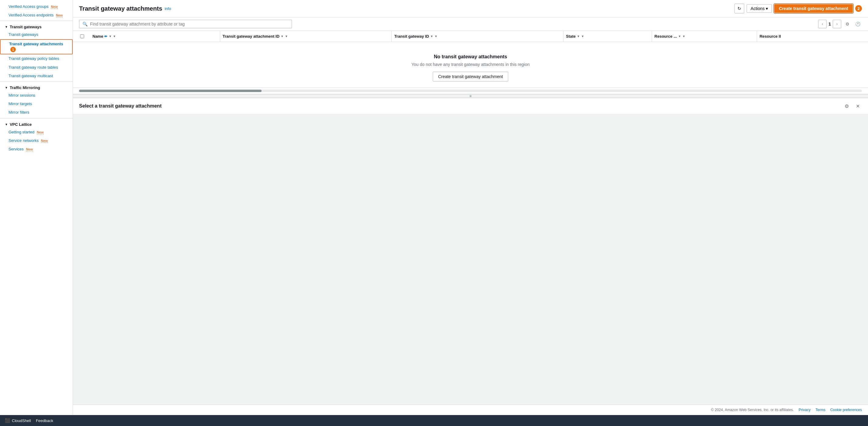  What do you see at coordinates (189, 24) in the screenshot?
I see `search-input` at bounding box center [189, 24].